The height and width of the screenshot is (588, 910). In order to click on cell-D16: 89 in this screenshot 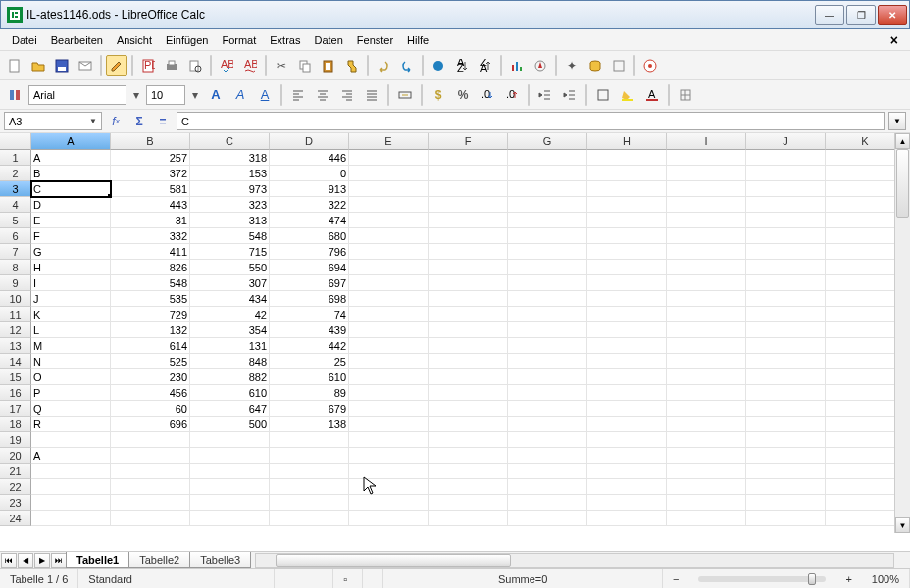, I will do `click(310, 393)`.